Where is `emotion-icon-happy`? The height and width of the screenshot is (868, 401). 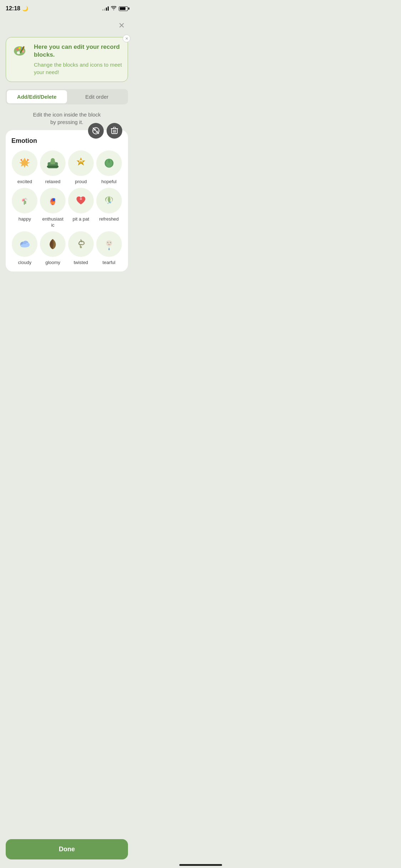
emotion-icon-happy is located at coordinates (25, 201).